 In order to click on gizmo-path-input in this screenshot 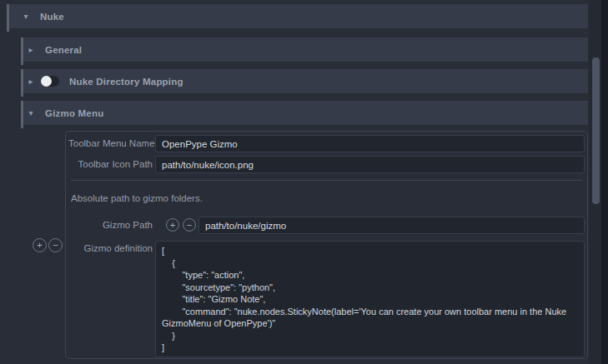, I will do `click(392, 225)`.